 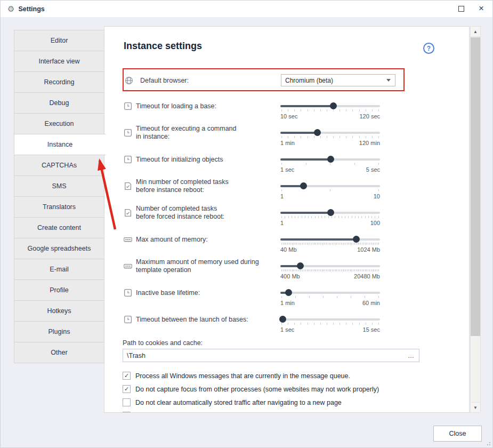 What do you see at coordinates (257, 389) in the screenshot?
I see `checkbox-label: Do not capture focus from other processe…` at bounding box center [257, 389].